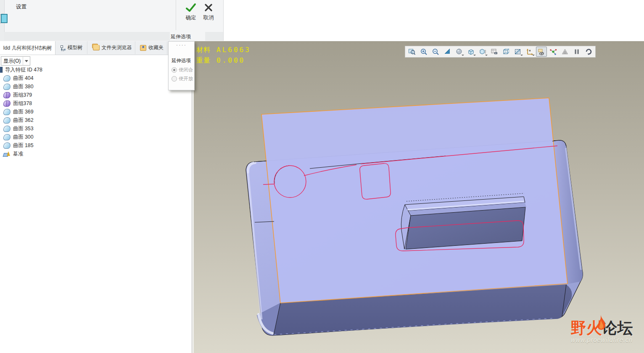 This screenshot has height=353, width=644. Describe the element at coordinates (506, 52) in the screenshot. I see `perspective-cube-icon` at that location.